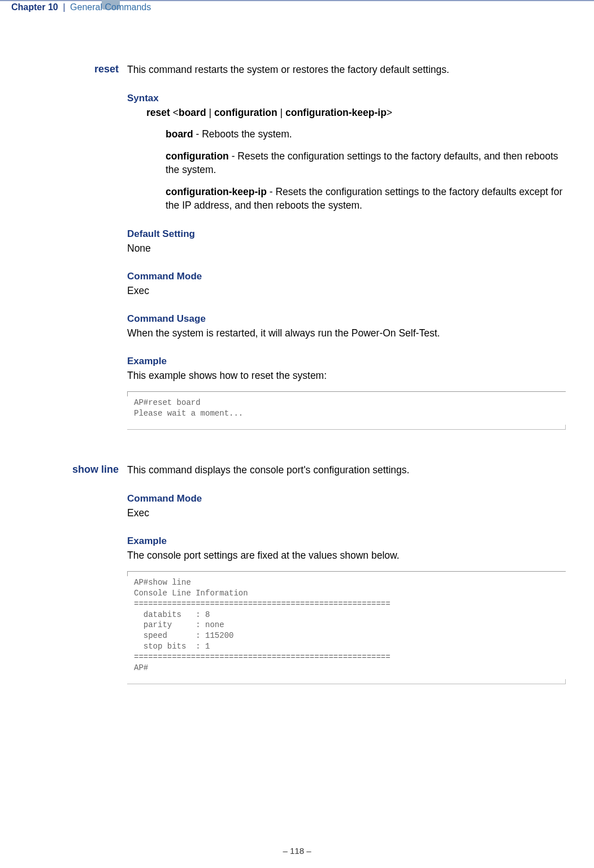 The height and width of the screenshot is (868, 594). Describe the element at coordinates (73, 69) in the screenshot. I see `command-name-reset: reset` at that location.